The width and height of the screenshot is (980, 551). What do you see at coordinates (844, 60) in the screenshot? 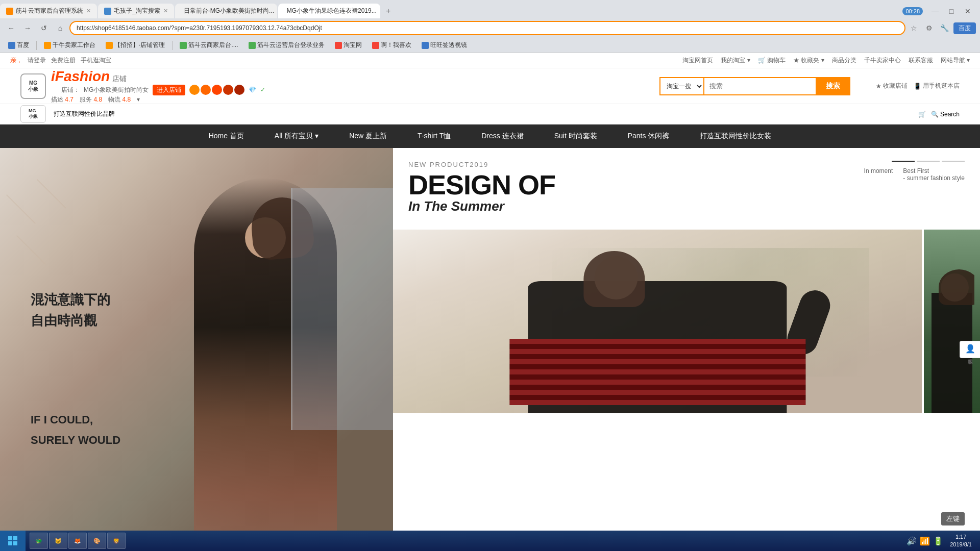
I see `categories-link: 商品分类` at bounding box center [844, 60].